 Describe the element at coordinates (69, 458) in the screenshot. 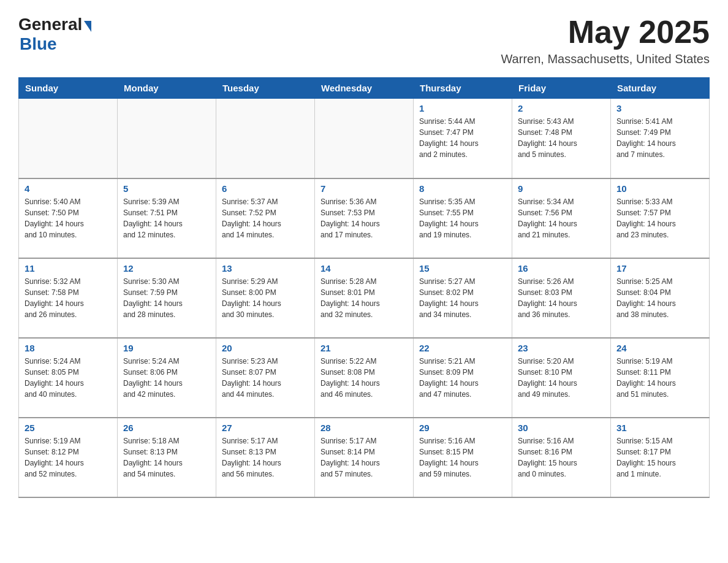

I see `calendar-cell: 25Sunrise: 5:19 AM Sunset: 8:12 PM Dayli…` at that location.